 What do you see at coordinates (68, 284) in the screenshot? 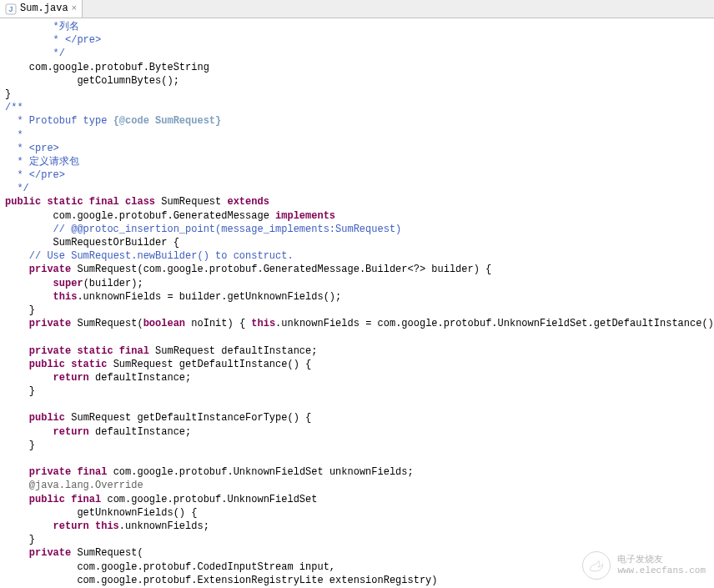
I see `code-token: super` at bounding box center [68, 284].